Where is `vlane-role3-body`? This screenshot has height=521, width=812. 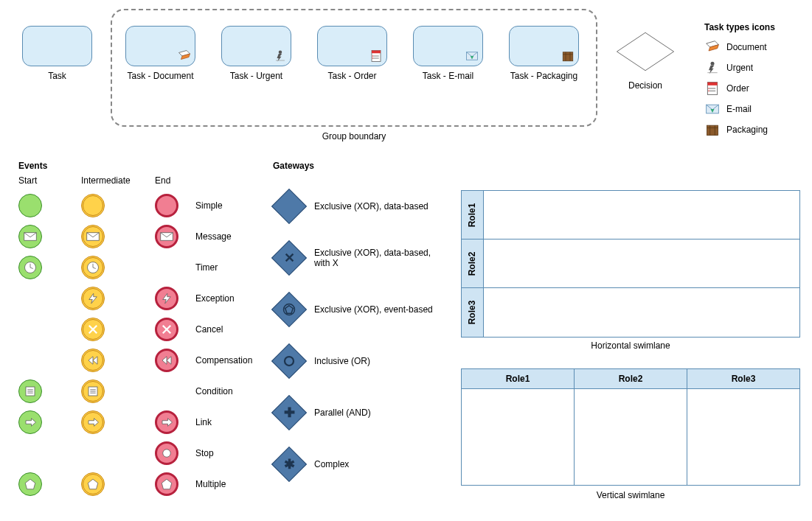
vlane-role3-body is located at coordinates (743, 437).